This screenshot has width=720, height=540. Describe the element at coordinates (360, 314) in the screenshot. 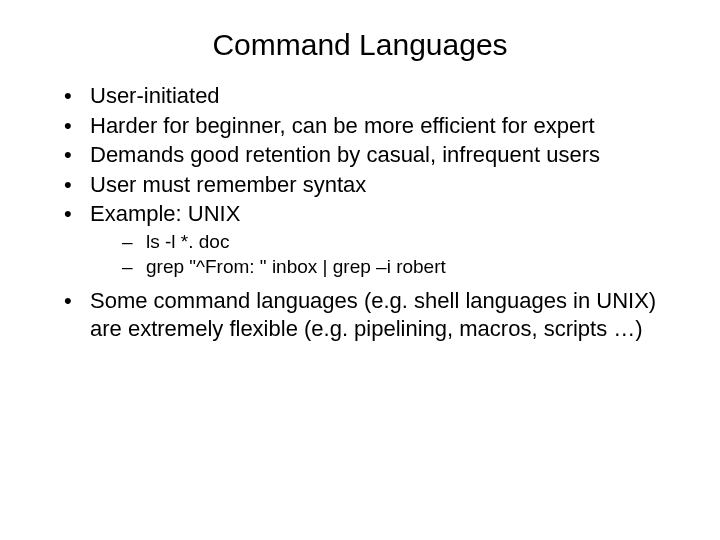

I see `list-item: Some command languages (e.g. shell langu…` at that location.